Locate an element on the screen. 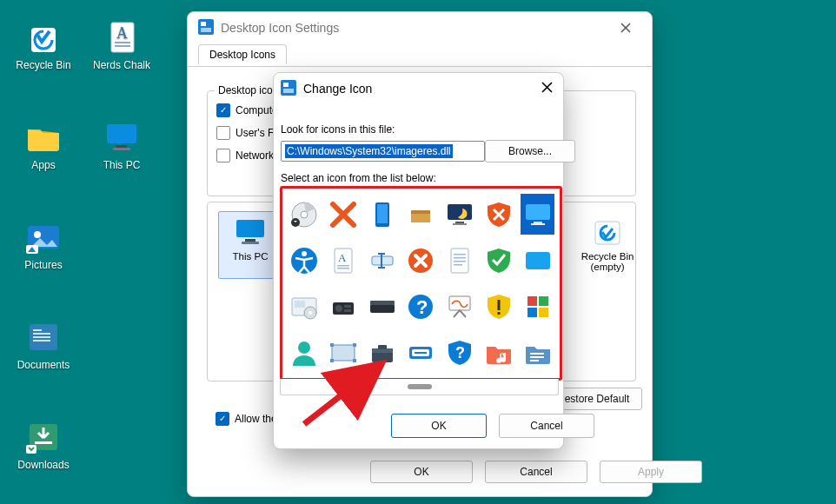 This screenshot has width=836, height=504. icon-choice-accessibility is located at coordinates (304, 261).